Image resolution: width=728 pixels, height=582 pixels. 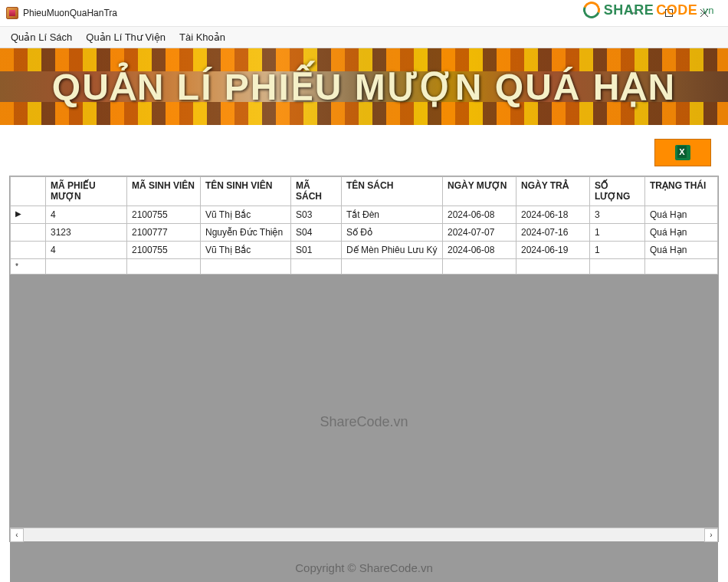 What do you see at coordinates (553, 250) in the screenshot?
I see `cell-ngay-tra: 2024-06-19` at bounding box center [553, 250].